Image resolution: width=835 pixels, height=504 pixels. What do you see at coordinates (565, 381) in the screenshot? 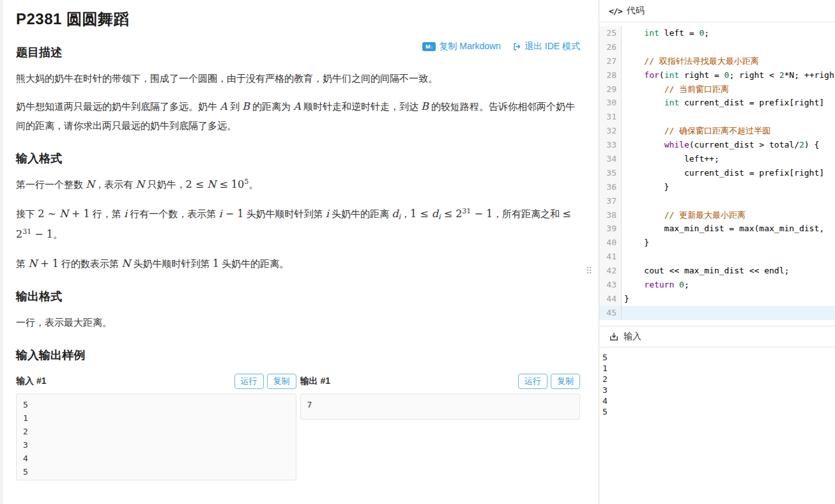
I see `sample-output-copy-button: 复制` at bounding box center [565, 381].